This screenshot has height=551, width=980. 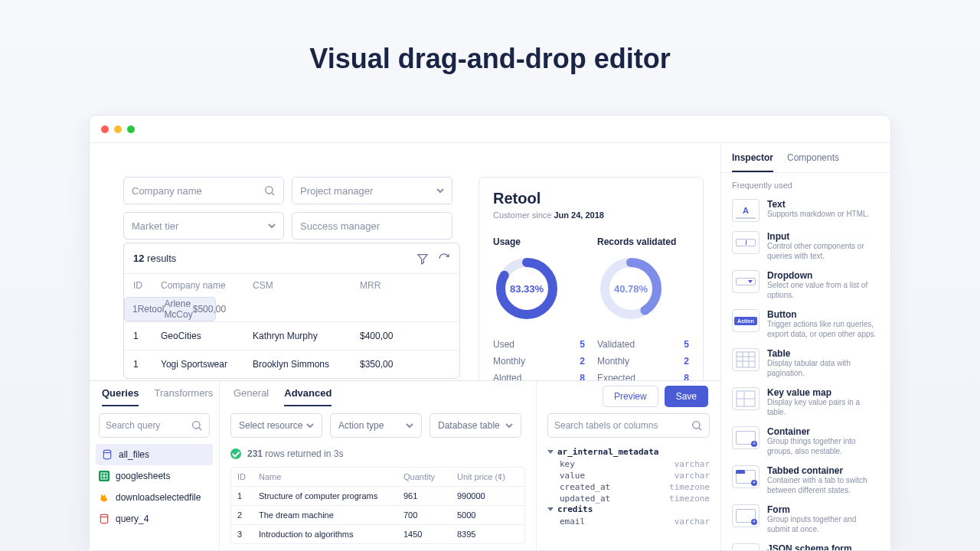 I want to click on window-titlebar, so click(x=490, y=129).